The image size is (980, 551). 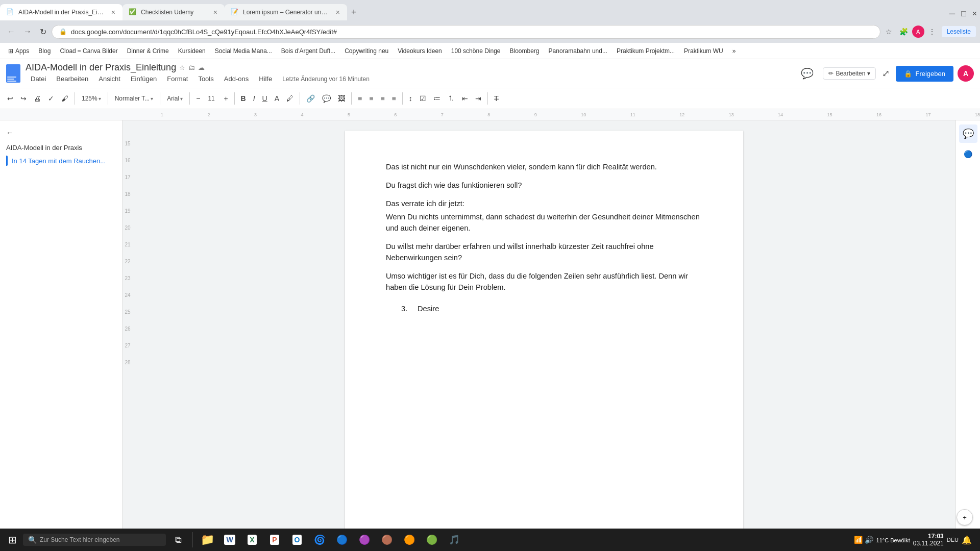 What do you see at coordinates (734, 51) in the screenshot?
I see `bookmark-more: »` at bounding box center [734, 51].